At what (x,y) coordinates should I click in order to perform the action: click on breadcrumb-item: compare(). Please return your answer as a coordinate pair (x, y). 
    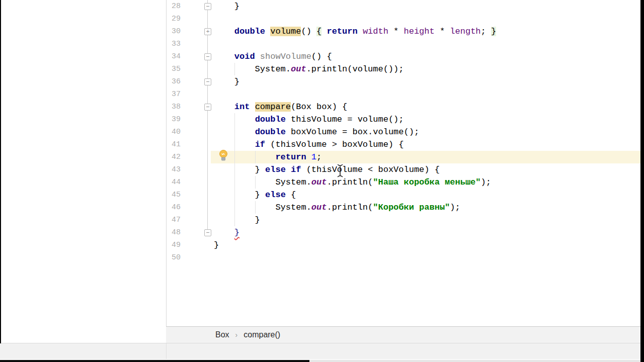
    Looking at the image, I should click on (262, 335).